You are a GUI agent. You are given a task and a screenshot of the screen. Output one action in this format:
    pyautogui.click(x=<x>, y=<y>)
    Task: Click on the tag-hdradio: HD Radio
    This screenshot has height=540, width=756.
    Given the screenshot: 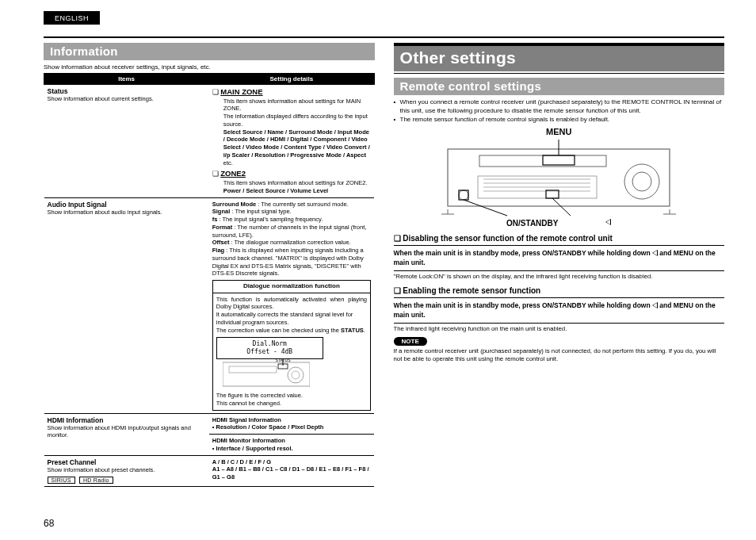 What is the action you would take?
    pyautogui.click(x=97, y=481)
    